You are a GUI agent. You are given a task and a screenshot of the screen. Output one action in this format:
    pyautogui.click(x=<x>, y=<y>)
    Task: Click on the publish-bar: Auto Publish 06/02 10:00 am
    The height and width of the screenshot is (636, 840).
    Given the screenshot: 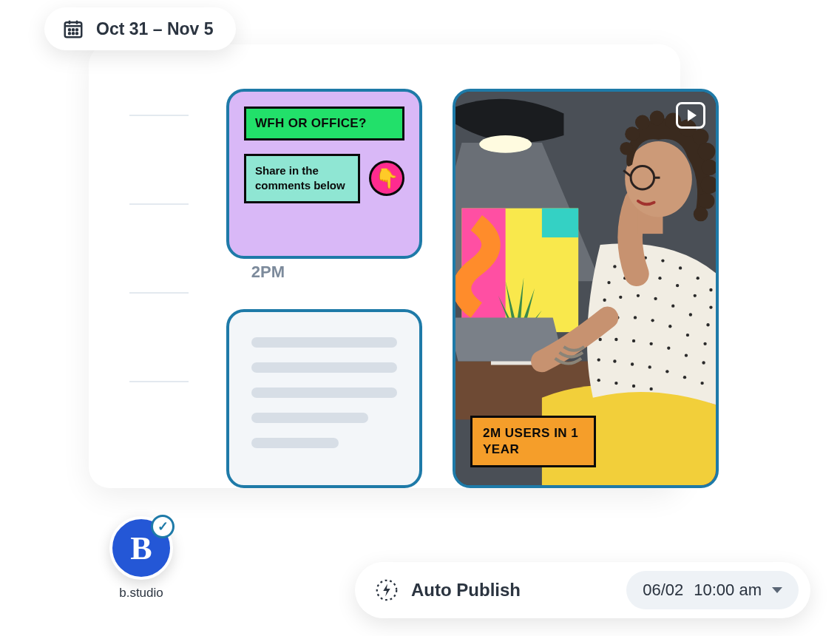 What is the action you would take?
    pyautogui.click(x=583, y=590)
    